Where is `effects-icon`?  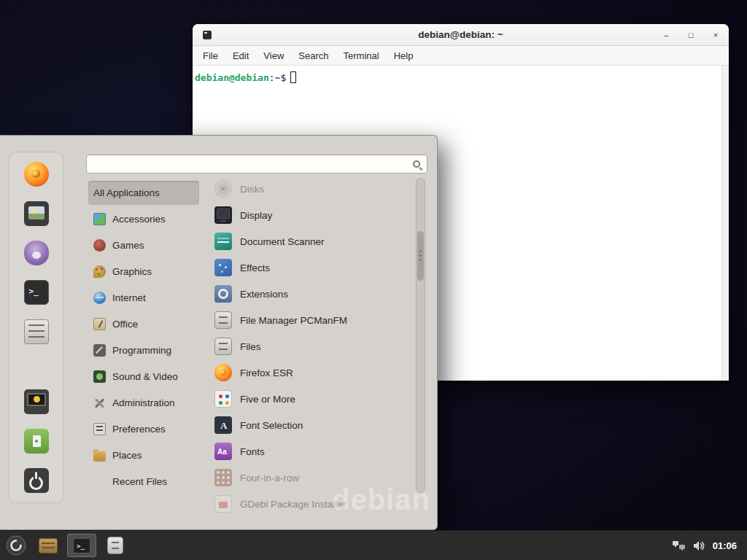 effects-icon is located at coordinates (223, 268).